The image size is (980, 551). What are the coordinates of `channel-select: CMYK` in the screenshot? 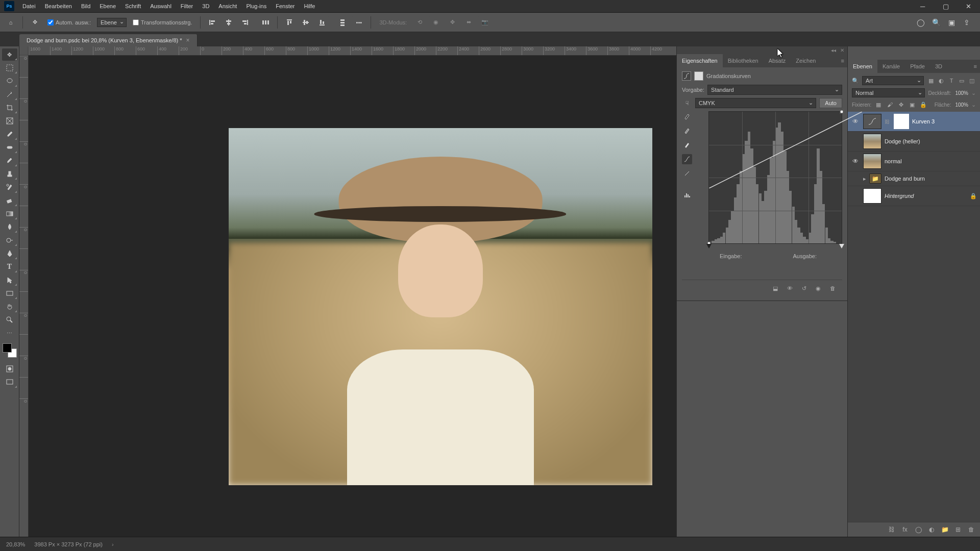 It's located at (755, 103).